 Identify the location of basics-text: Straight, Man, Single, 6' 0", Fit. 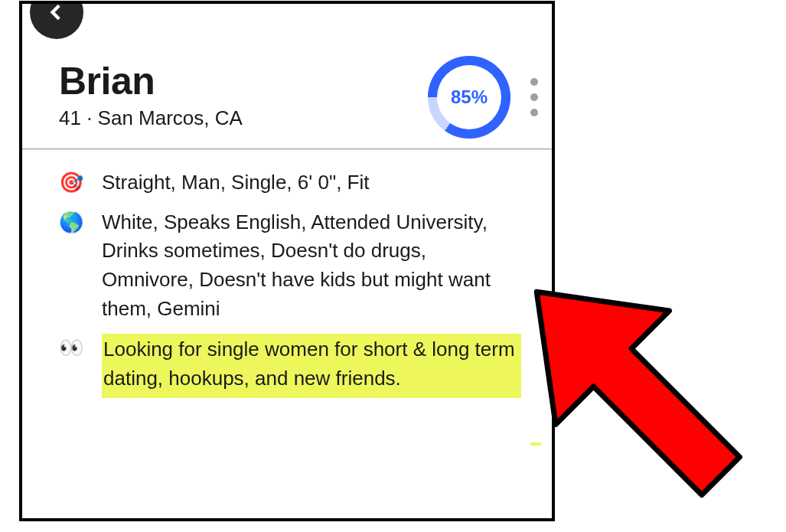
(311, 183).